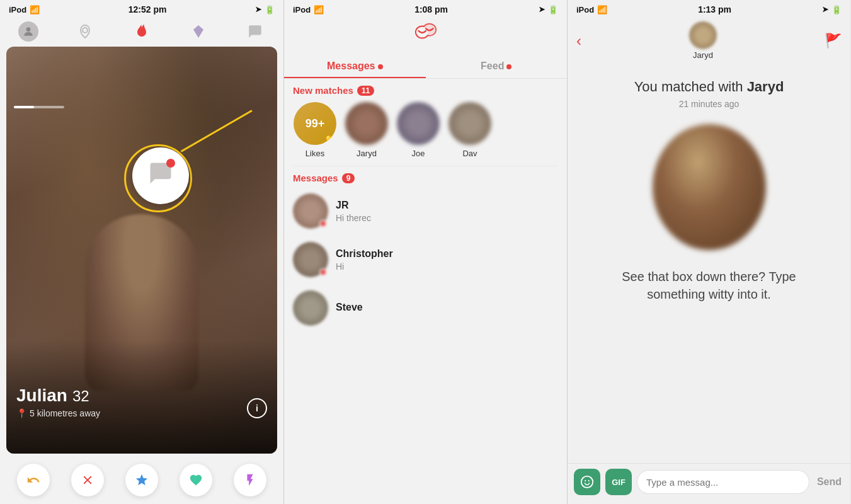 This screenshot has height=504, width=851. I want to click on match-headline: You matched with Jaryd, so click(709, 87).